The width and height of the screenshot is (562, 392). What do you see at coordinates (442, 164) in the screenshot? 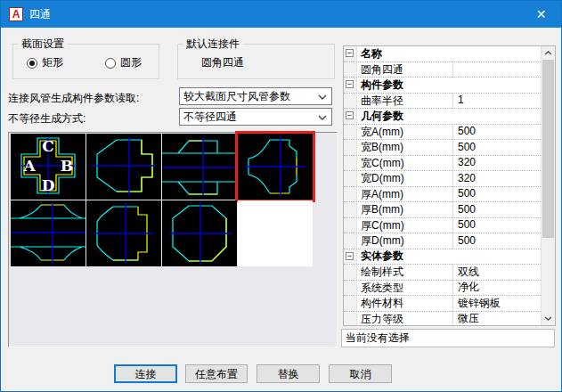
I see `property-row: 宽C(mm)320` at bounding box center [442, 164].